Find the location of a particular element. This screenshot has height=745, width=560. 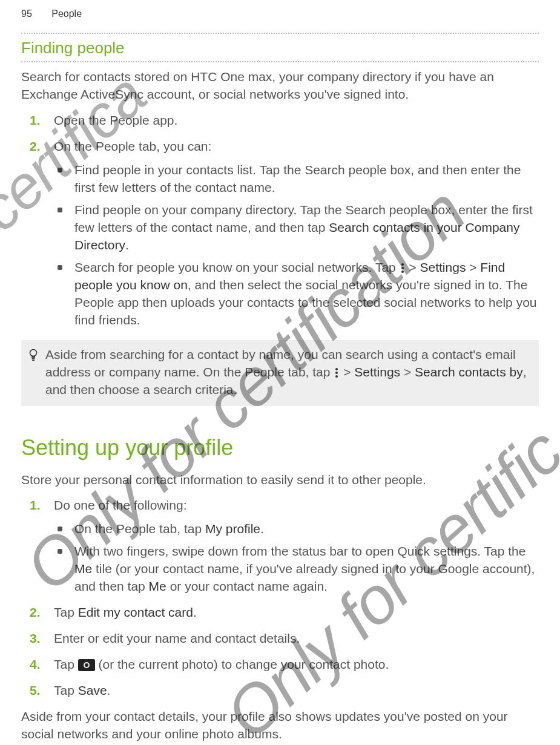

text: Search for people you know on your socia… is located at coordinates (237, 267).